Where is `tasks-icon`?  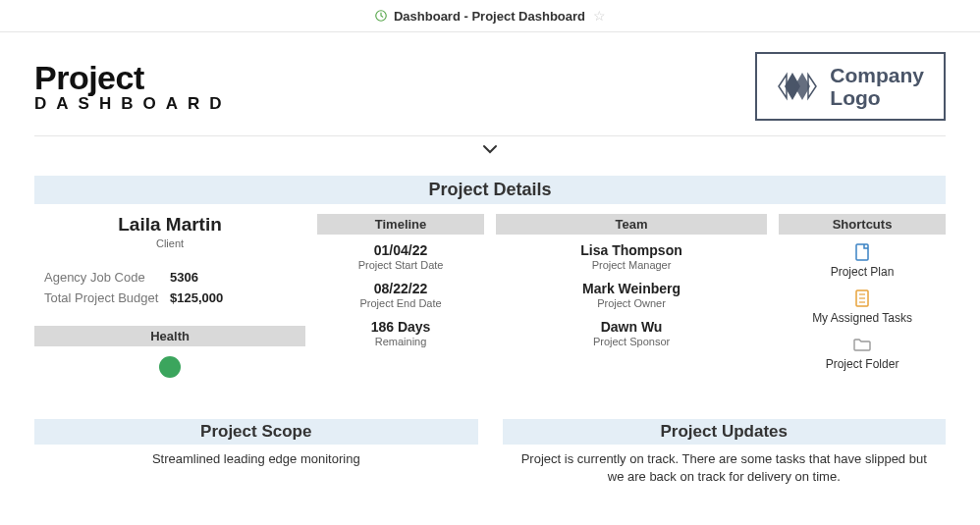 tasks-icon is located at coordinates (862, 298).